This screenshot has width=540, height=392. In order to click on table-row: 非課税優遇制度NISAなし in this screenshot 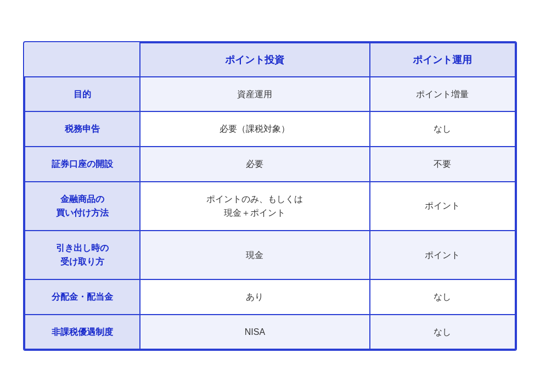, I will do `click(270, 332)`.